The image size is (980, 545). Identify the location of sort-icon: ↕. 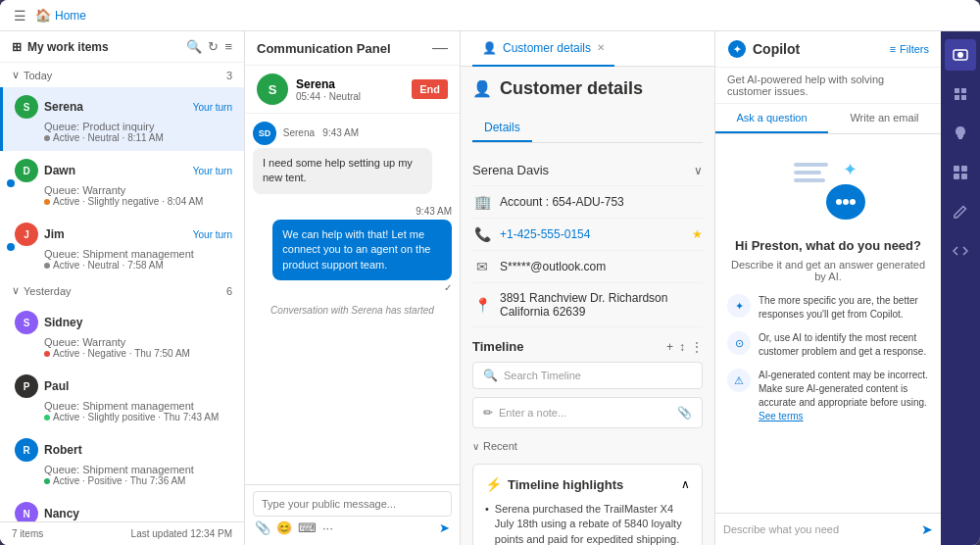
(682, 347).